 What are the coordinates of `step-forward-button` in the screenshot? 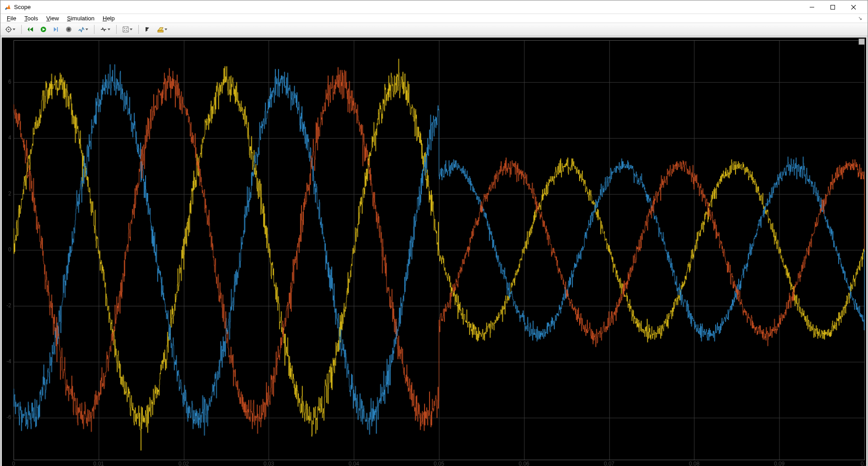 It's located at (56, 29).